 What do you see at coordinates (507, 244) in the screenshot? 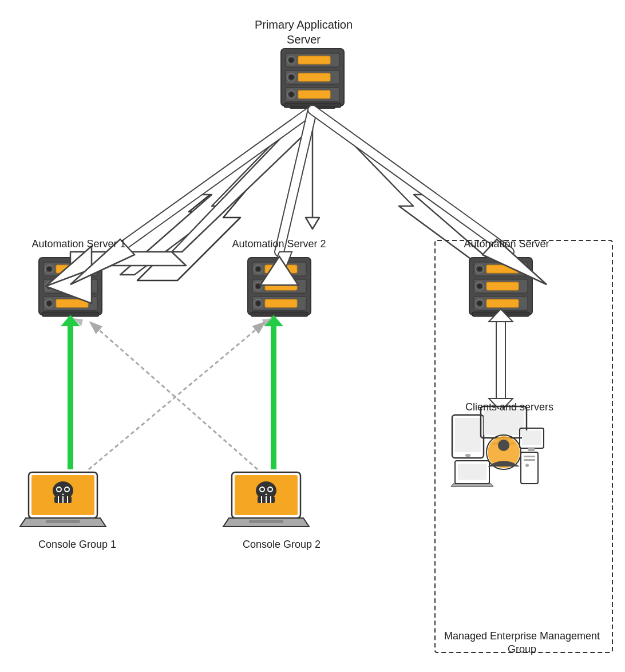
I see `automation-server3-label: Automation Server` at bounding box center [507, 244].